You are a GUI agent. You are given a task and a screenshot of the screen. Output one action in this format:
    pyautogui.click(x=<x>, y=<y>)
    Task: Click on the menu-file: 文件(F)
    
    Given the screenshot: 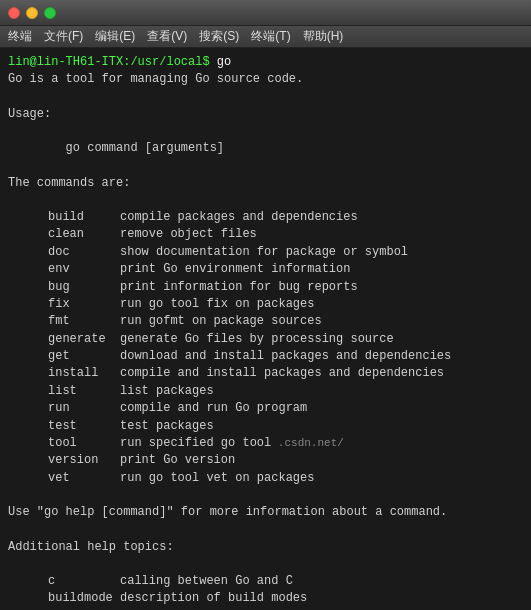 What is the action you would take?
    pyautogui.click(x=64, y=36)
    